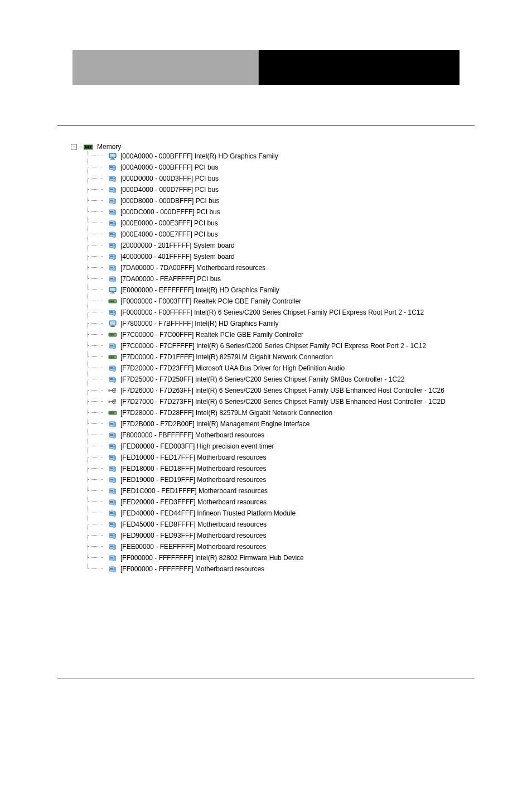  I want to click on tree-item: [000A0000 - 000BFFFF] PCI bus, so click(310, 167).